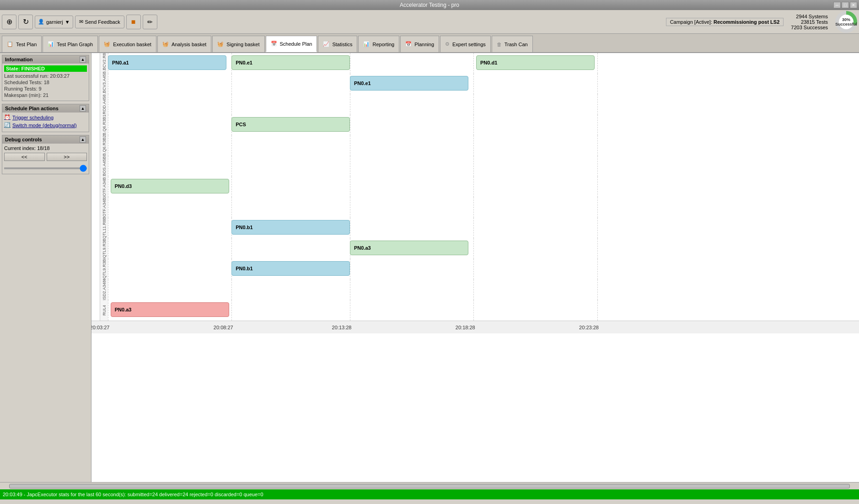 This screenshot has height=504, width=859. I want to click on tab-test-plan: 📋 Test Plan, so click(22, 44).